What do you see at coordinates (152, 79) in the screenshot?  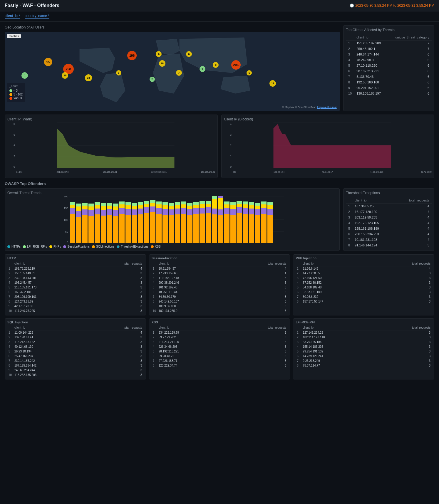 I see `map-bubble: 2` at bounding box center [152, 79].